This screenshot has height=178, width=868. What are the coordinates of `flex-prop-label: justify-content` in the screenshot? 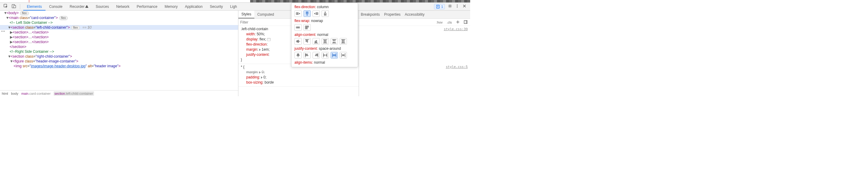 It's located at (306, 49).